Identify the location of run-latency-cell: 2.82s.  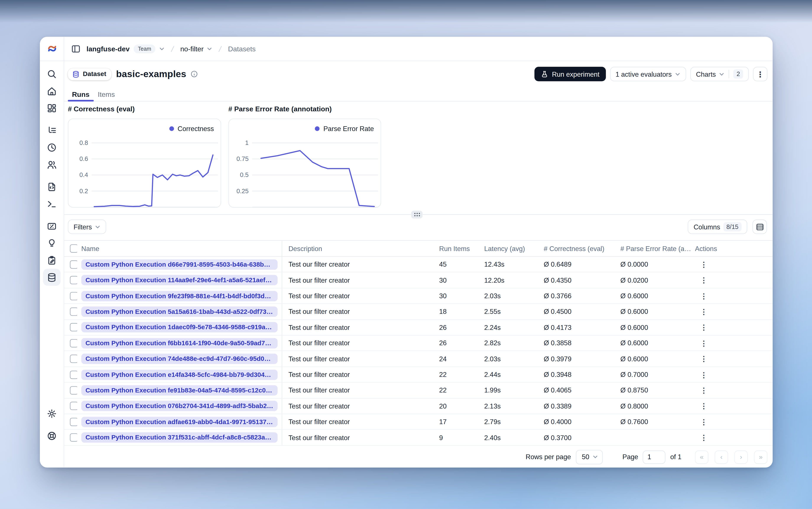
(509, 343).